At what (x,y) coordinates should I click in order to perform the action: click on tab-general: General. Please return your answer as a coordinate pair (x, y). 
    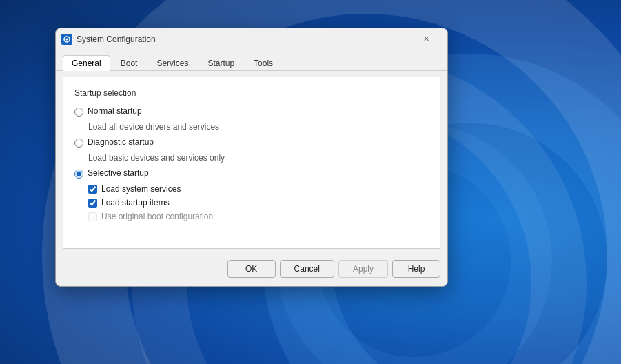
    Looking at the image, I should click on (87, 63).